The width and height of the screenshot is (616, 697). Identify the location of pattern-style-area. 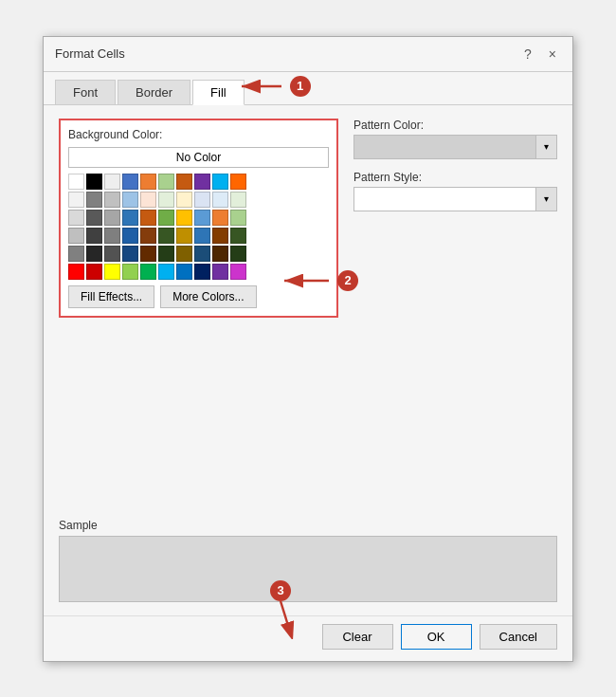
(445, 199).